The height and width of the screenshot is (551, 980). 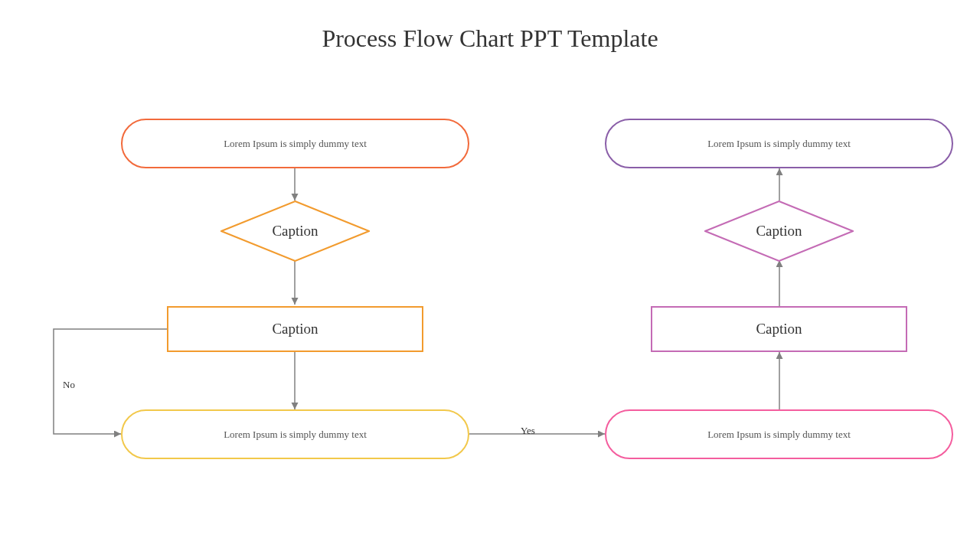 What do you see at coordinates (69, 385) in the screenshot?
I see `no-label: No` at bounding box center [69, 385].